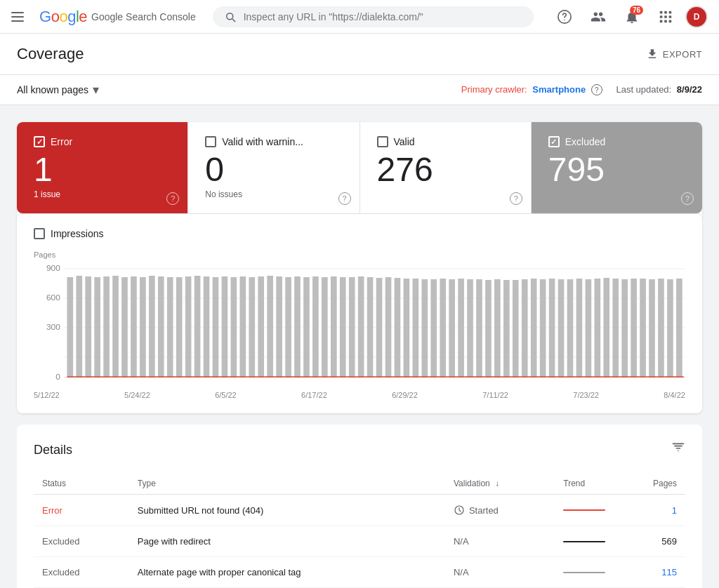 The image size is (719, 588). I want to click on warning-help-icon: ?, so click(345, 199).